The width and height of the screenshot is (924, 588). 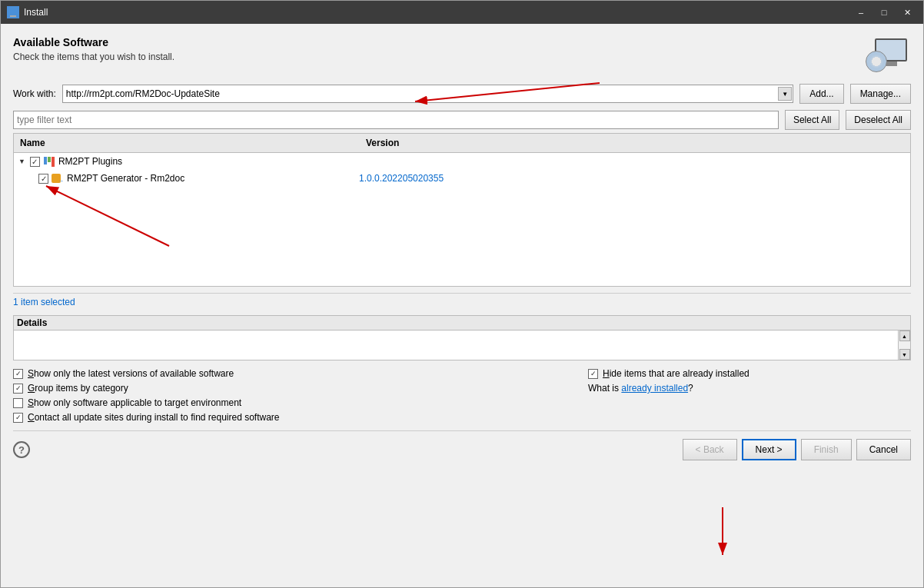 What do you see at coordinates (94, 57) in the screenshot?
I see `dialog-subtitle: Check the items that you wish to install…` at bounding box center [94, 57].